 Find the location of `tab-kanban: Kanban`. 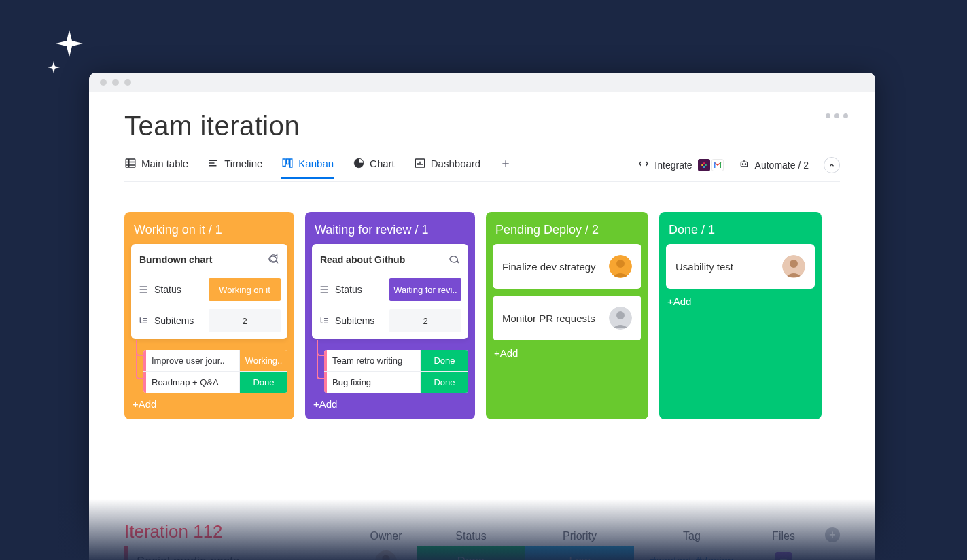

tab-kanban: Kanban is located at coordinates (307, 169).